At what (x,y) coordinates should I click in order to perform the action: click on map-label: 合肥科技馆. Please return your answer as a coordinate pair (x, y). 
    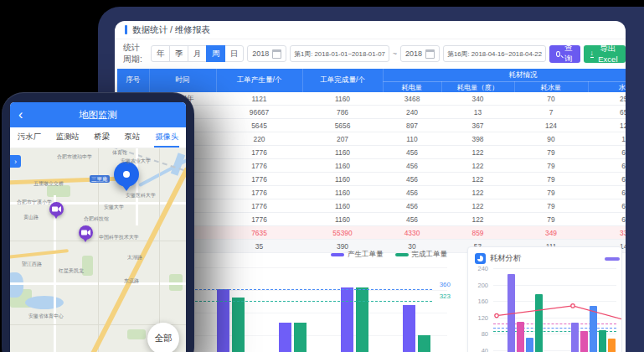
    Looking at the image, I should click on (96, 219).